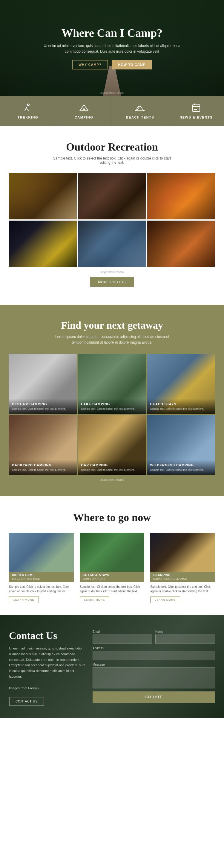 The height and width of the screenshot is (868, 224). What do you see at coordinates (112, 404) in the screenshot?
I see `lake-camping-title: LAKE CAMPING` at bounding box center [112, 404].